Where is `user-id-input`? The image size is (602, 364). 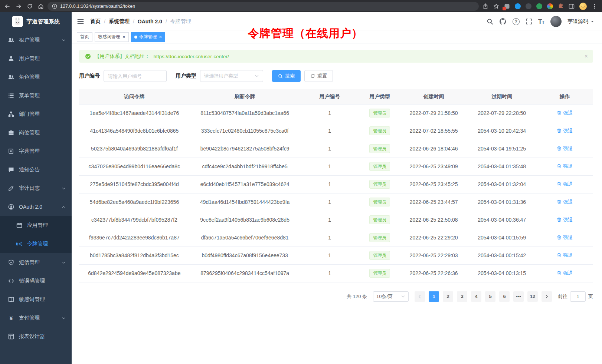 user-id-input is located at coordinates (135, 76).